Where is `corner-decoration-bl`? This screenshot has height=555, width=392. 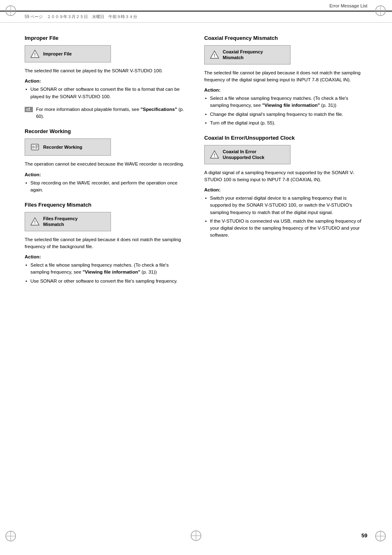 corner-decoration-bl is located at coordinates (11, 537).